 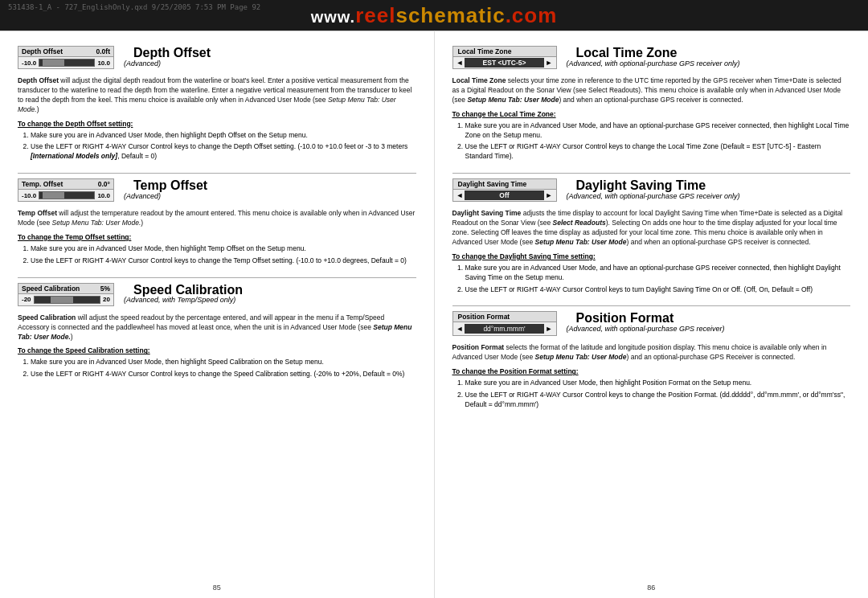 What do you see at coordinates (66, 289) in the screenshot?
I see `speed-calibration-label-row: Speed Calibration 5%` at bounding box center [66, 289].